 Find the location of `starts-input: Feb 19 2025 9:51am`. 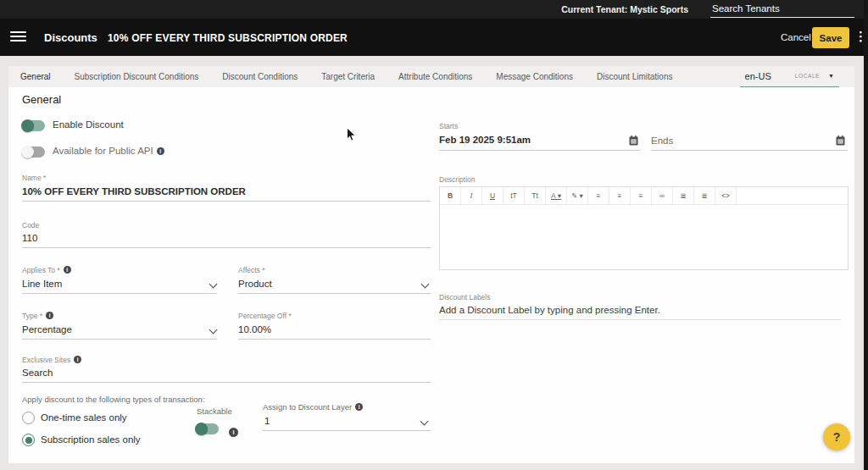

starts-input: Feb 19 2025 9:51am is located at coordinates (485, 140).